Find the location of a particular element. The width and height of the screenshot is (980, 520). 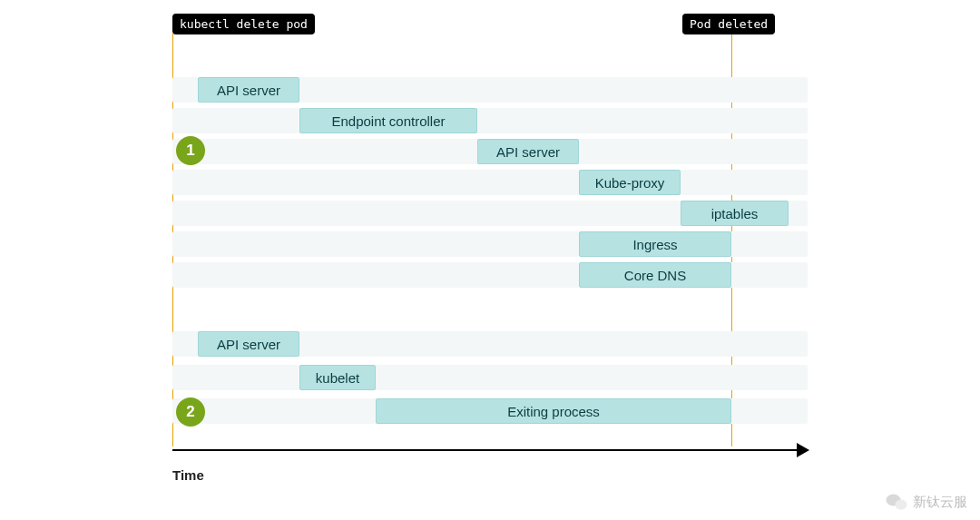

watermark-text: 新钛云服 is located at coordinates (940, 503).